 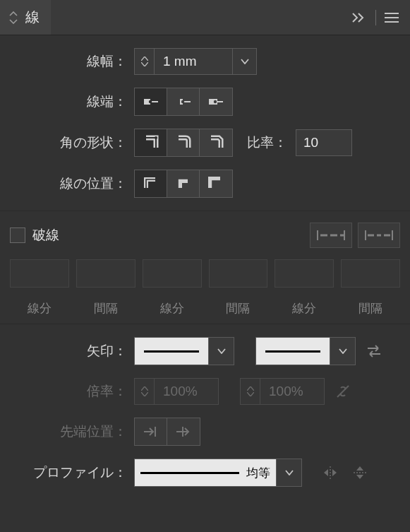 I want to click on panel-tabbar: 線, so click(x=205, y=18).